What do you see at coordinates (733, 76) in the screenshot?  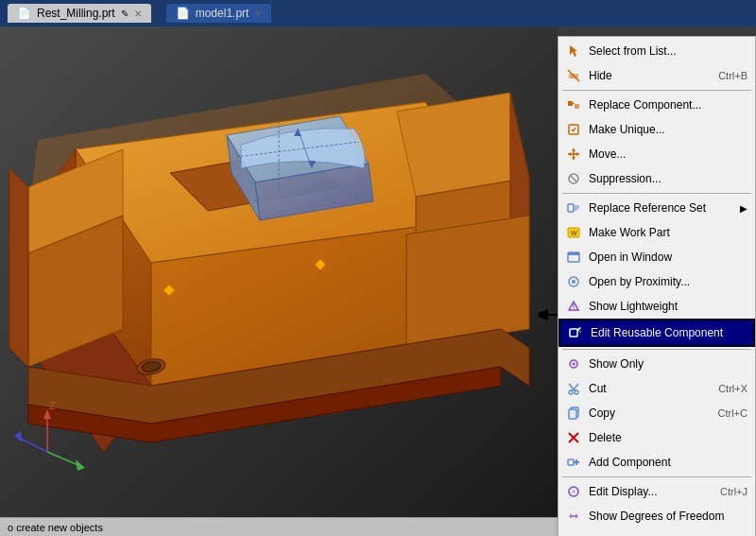 I see `hide-shortcut: Ctrl+B` at bounding box center [733, 76].